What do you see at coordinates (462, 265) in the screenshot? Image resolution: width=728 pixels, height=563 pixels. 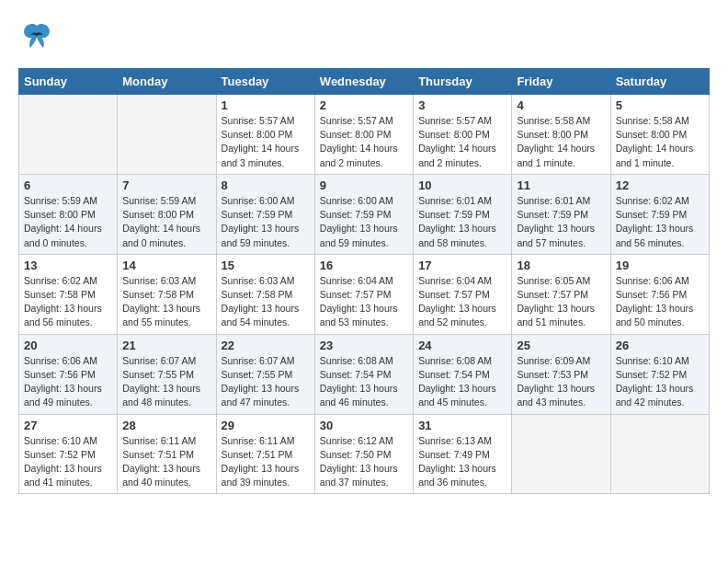 I see `day-number: 17` at bounding box center [462, 265].